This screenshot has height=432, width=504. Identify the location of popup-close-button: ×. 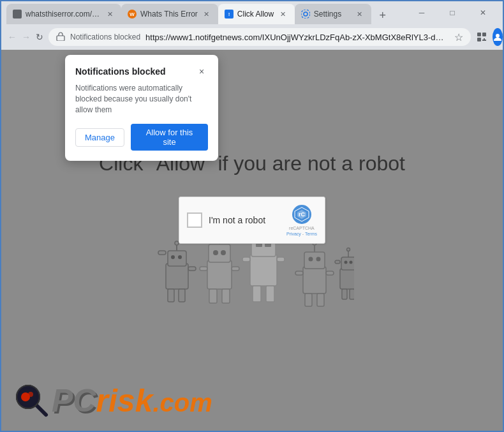
(202, 71).